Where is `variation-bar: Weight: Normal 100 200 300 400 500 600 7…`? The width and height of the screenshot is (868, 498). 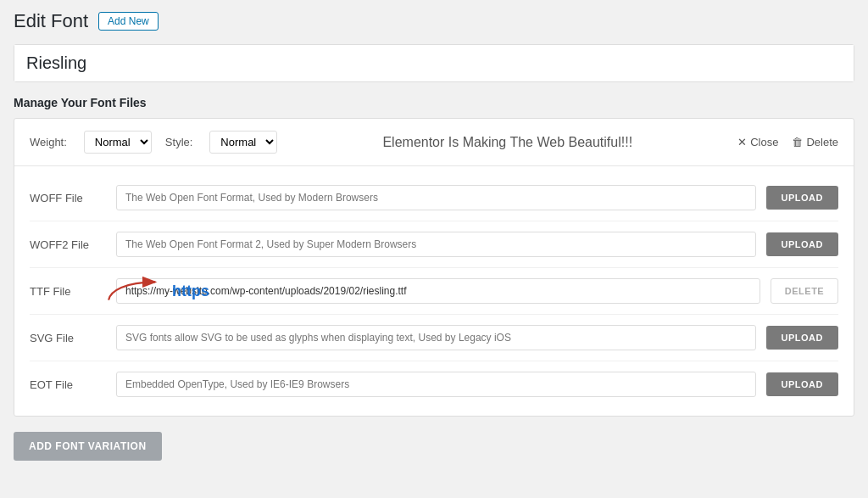 variation-bar: Weight: Normal 100 200 300 400 500 600 7… is located at coordinates (434, 143).